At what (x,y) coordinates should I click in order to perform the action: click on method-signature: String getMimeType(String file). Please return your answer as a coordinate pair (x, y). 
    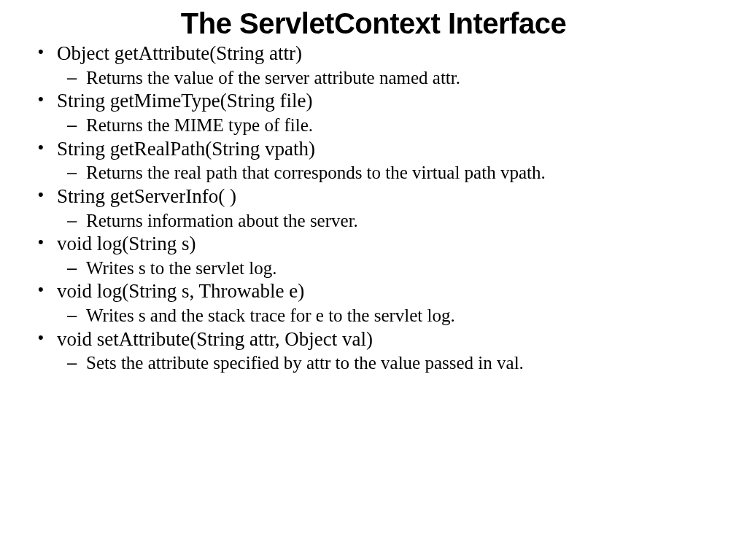
    Looking at the image, I should click on (185, 101).